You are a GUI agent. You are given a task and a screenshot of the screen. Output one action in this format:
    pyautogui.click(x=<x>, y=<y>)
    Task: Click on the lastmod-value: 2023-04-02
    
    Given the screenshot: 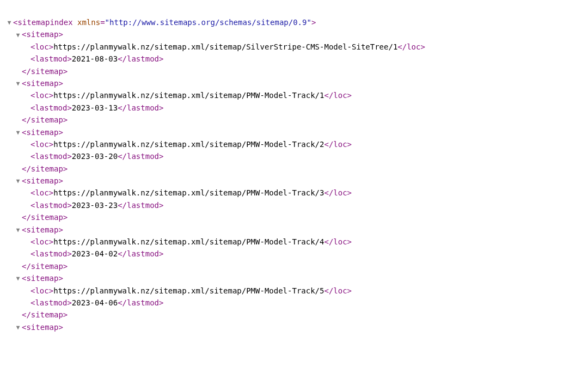 What is the action you would take?
    pyautogui.click(x=95, y=254)
    